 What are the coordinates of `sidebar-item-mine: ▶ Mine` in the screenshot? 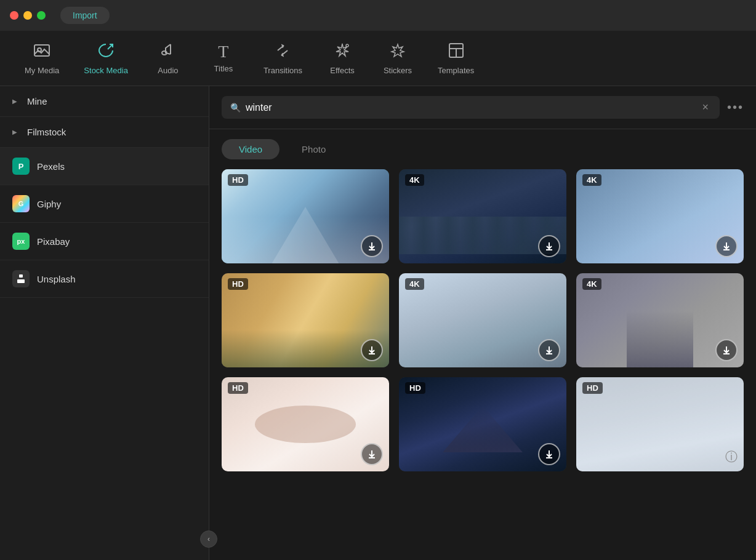 It's located at (105, 102).